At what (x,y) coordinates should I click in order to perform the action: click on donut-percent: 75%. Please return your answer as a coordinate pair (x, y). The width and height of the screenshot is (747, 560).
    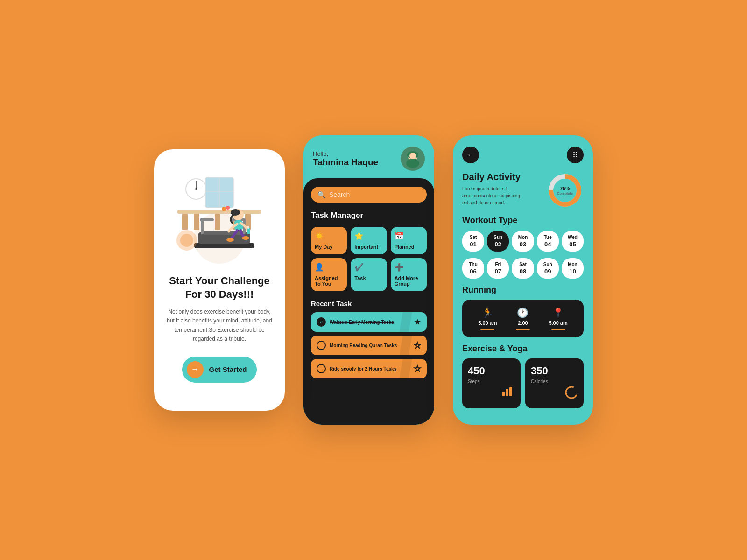
    Looking at the image, I should click on (565, 189).